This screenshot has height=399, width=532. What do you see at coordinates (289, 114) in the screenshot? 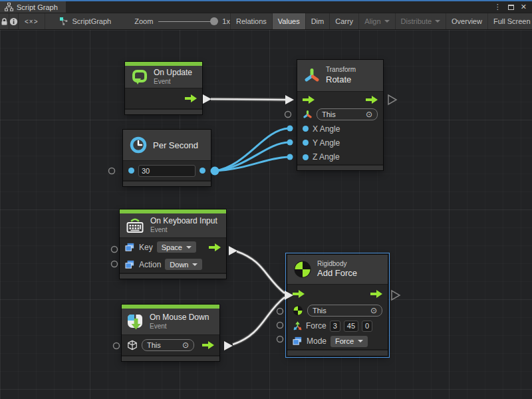
I see `rotate-this-circle` at bounding box center [289, 114].